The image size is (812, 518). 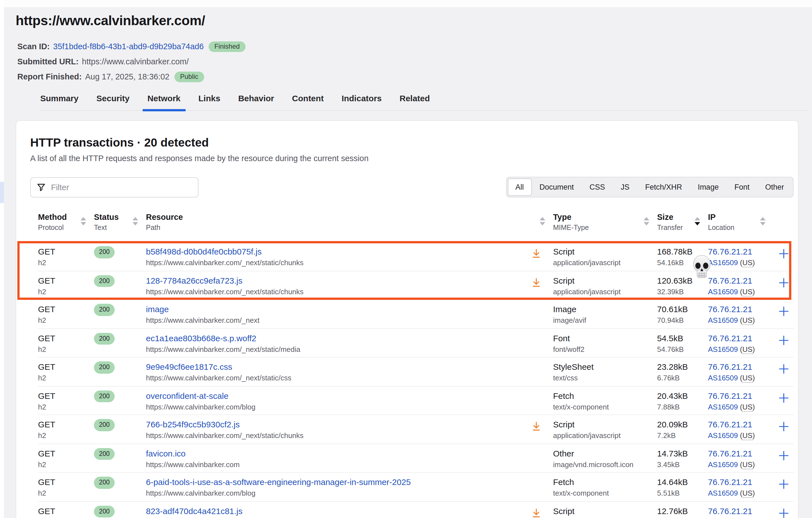 I want to click on resource-link: ec1a1eae803b668e-s.p.woff2, so click(x=201, y=338).